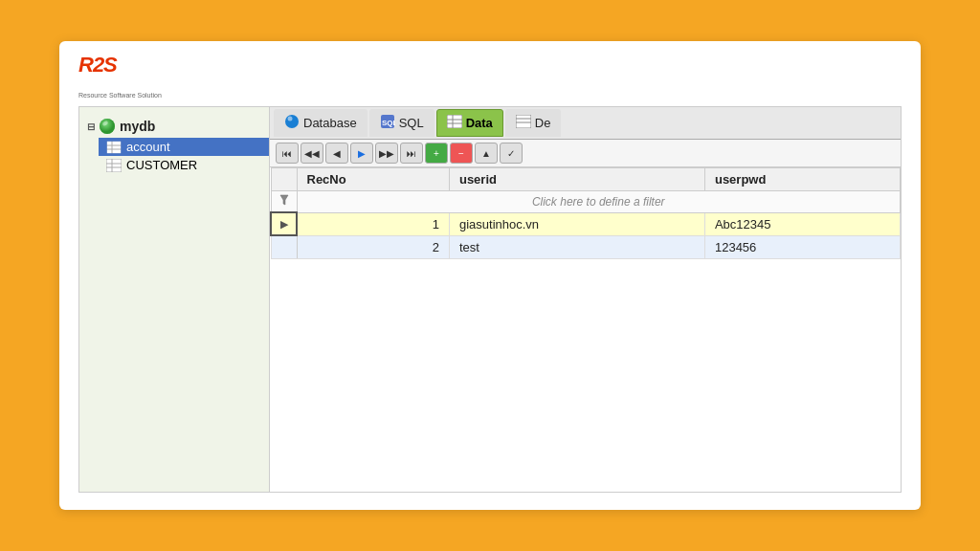  Describe the element at coordinates (162, 165) in the screenshot. I see `tree-item-customer-label: CUSTOMER` at that location.